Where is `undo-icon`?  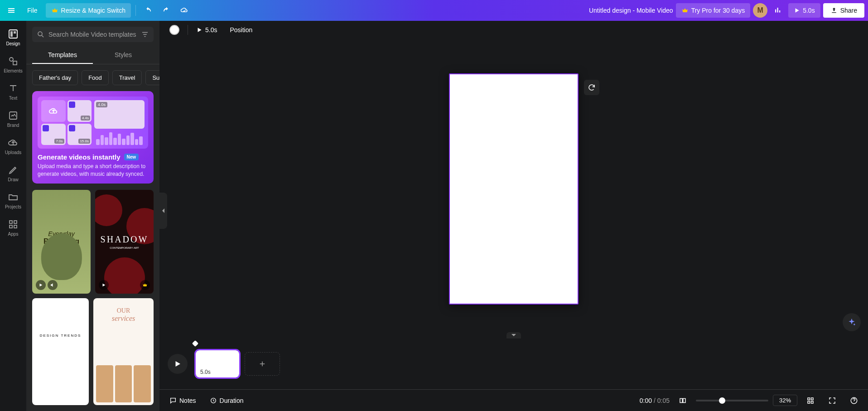 undo-icon is located at coordinates (148, 10).